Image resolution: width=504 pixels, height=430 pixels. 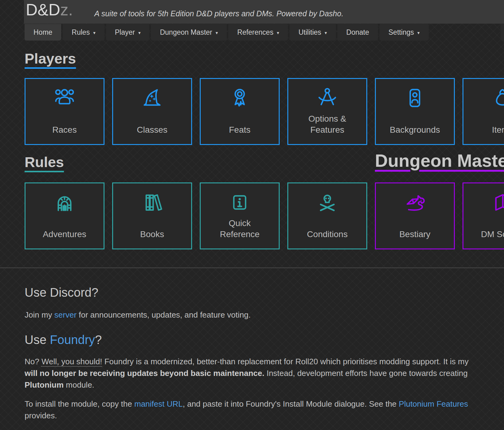 I want to click on drafting-compass-icon, so click(x=327, y=98).